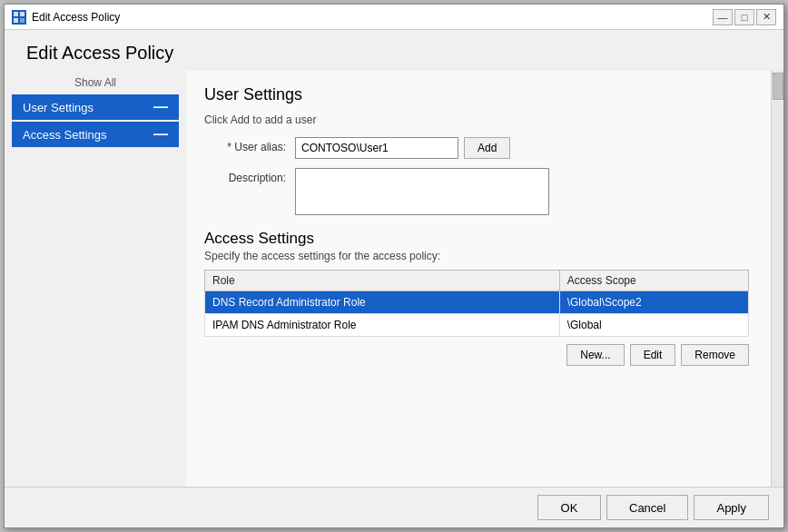 Image resolution: width=788 pixels, height=532 pixels. What do you see at coordinates (478, 281) in the screenshot?
I see `access-table-header-row: Role Access Scope` at bounding box center [478, 281].